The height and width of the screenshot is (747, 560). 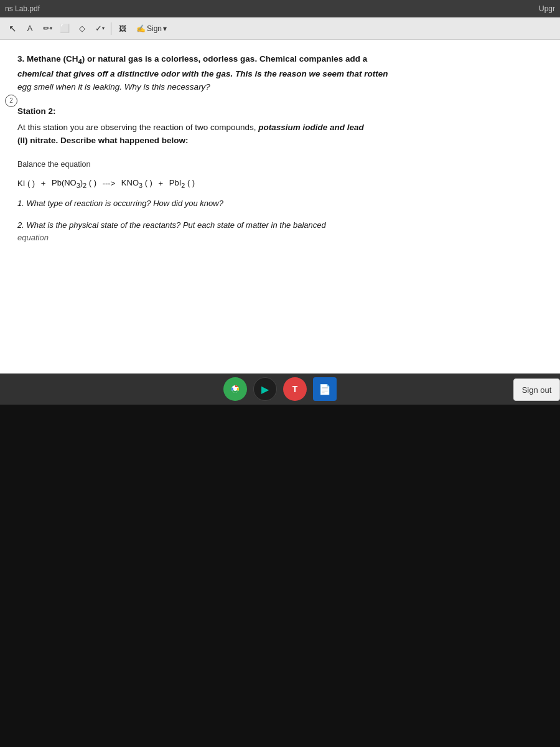 What do you see at coordinates (280, 389) in the screenshot?
I see `taskbar: ▶ T 📄` at bounding box center [280, 389].